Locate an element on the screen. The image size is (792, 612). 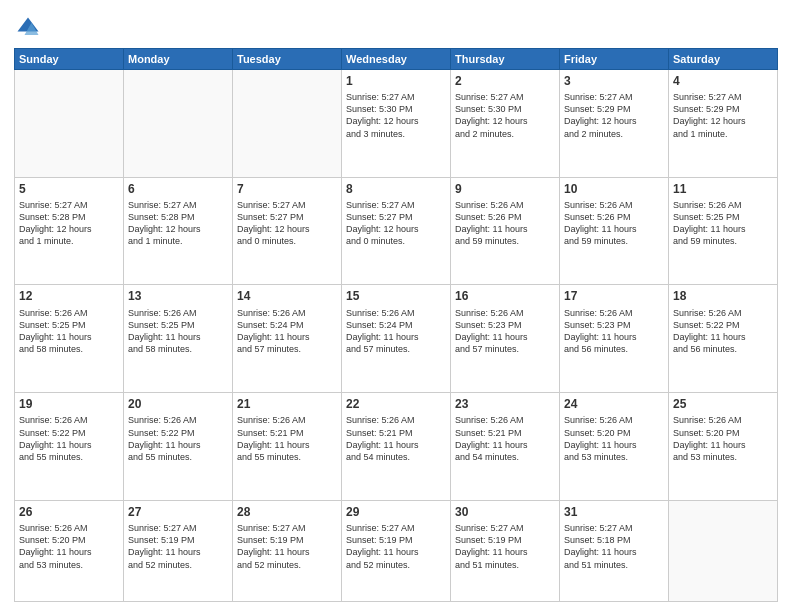
calendar-cell: 24Sunrise: 5:26 AM Sunset: 5:20 PM Dayli… is located at coordinates (614, 447).